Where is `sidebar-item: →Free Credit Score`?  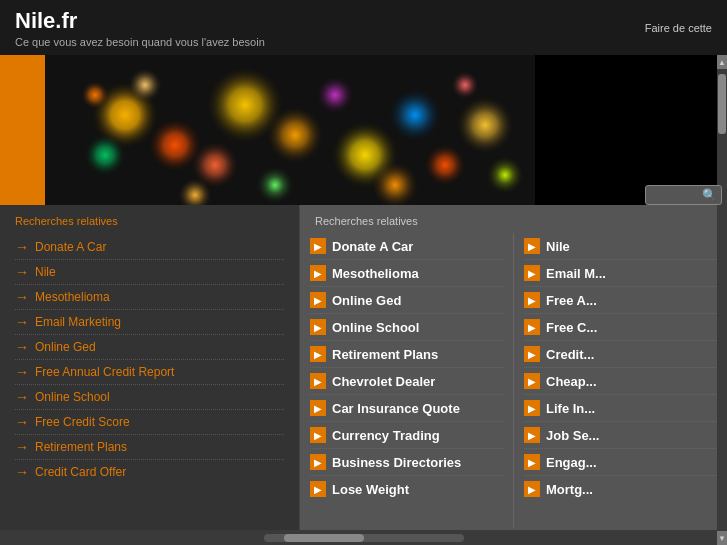 sidebar-item: →Free Credit Score is located at coordinates (150, 422).